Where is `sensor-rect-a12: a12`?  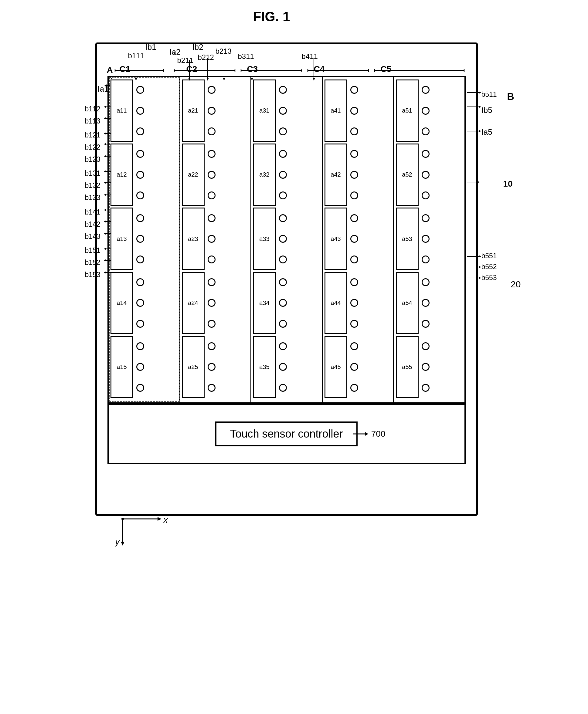
sensor-rect-a12: a12 is located at coordinates (122, 175).